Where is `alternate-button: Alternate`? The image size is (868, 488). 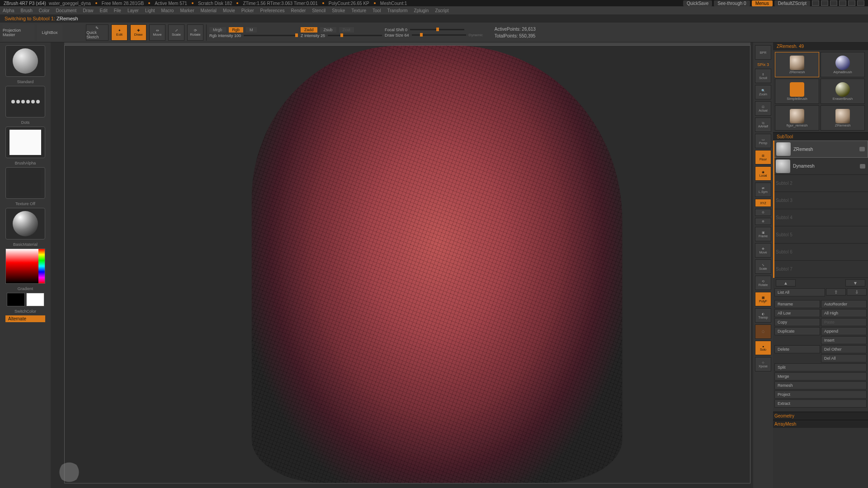 alternate-button: Alternate is located at coordinates (25, 319).